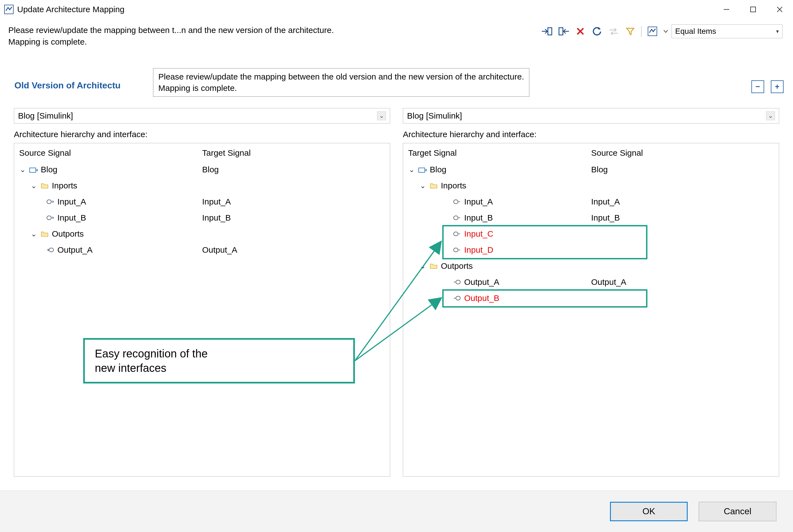  What do you see at coordinates (685, 282) in the screenshot?
I see `node-target: Output_A` at bounding box center [685, 282].